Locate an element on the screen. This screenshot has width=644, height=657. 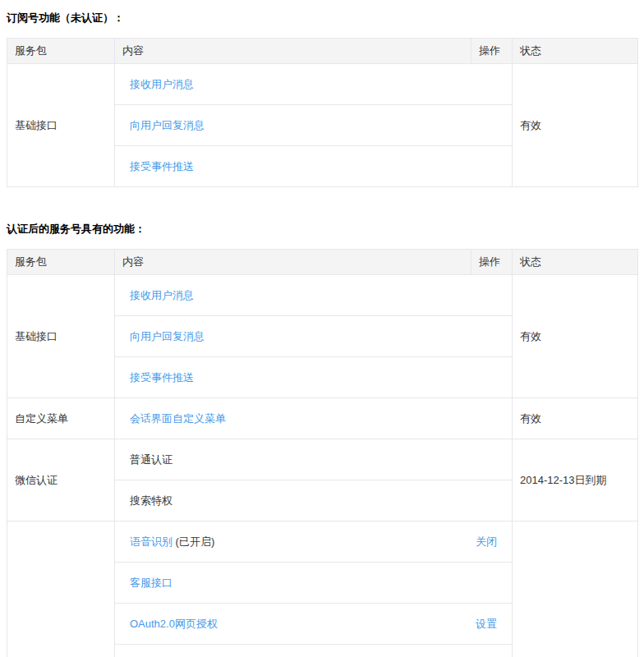
content-cell: 语音识别 (已开启)关闭 is located at coordinates (314, 542).